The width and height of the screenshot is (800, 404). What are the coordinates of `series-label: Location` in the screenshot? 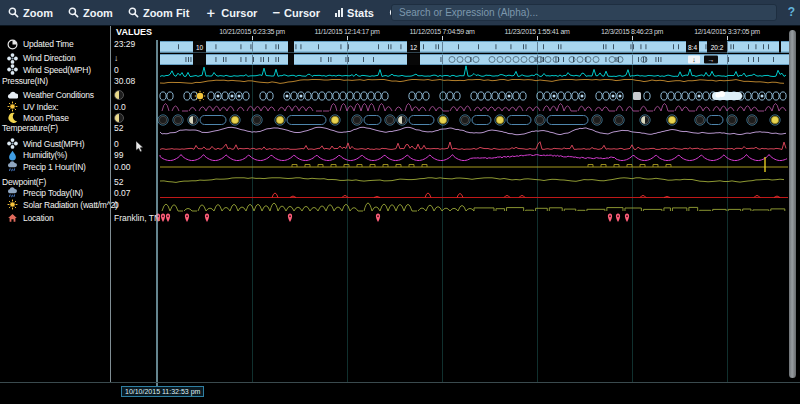 It's located at (38, 218).